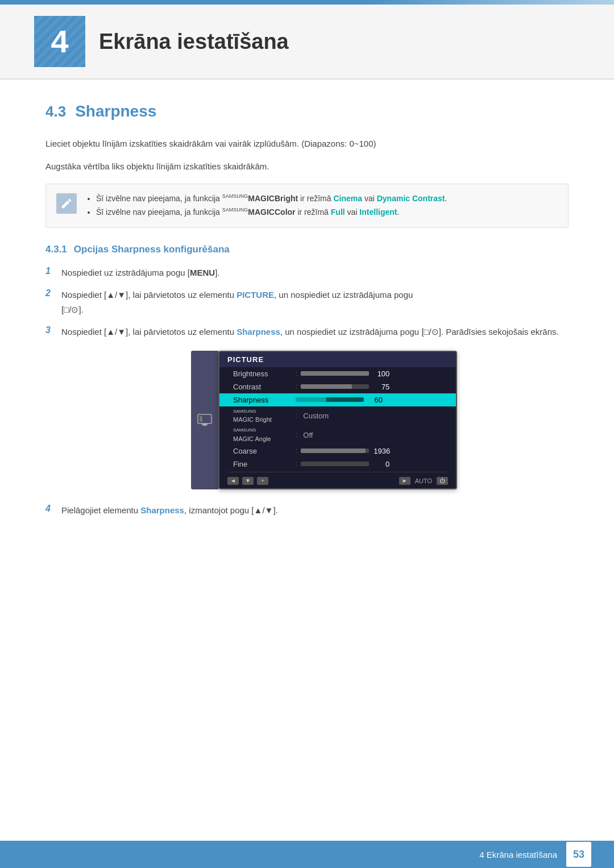 This screenshot has width=614, height=868. What do you see at coordinates (307, 273) in the screenshot?
I see `step-1: 1 Nospiediet uz izstrādājuma pogu [MENU]…` at bounding box center [307, 273].